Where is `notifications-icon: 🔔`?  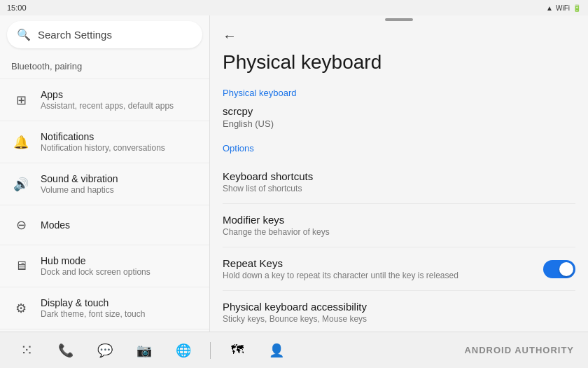 notifications-icon: 🔔 is located at coordinates (21, 142).